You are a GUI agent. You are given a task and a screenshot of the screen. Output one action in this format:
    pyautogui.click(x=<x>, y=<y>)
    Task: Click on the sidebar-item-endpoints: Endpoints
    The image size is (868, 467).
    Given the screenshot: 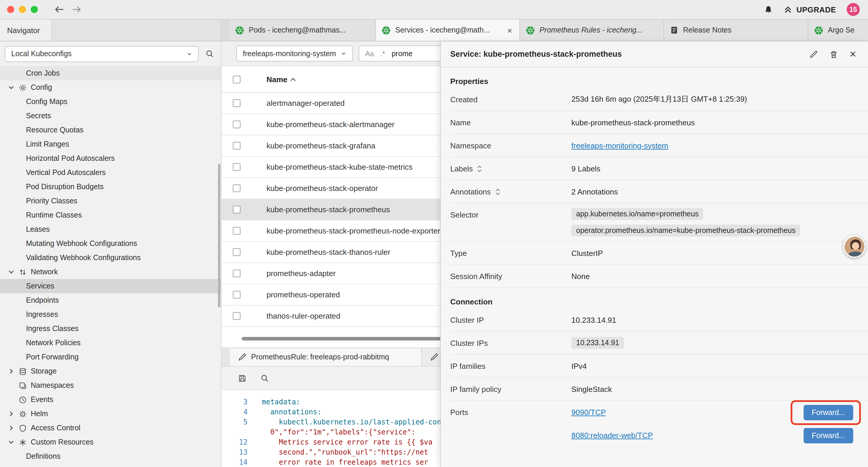 What is the action you would take?
    pyautogui.click(x=111, y=300)
    